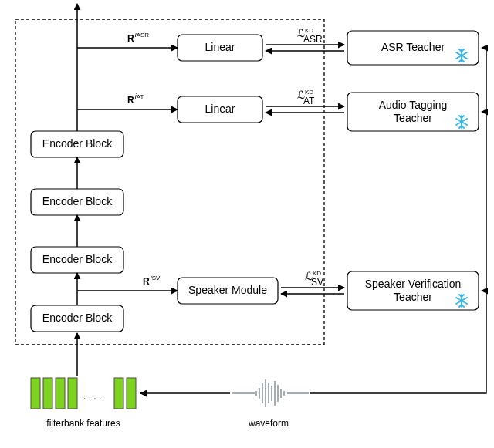 The width and height of the screenshot is (494, 448). Describe the element at coordinates (77, 318) in the screenshot. I see `encoder-block-1-label: Encoder Block` at that location.